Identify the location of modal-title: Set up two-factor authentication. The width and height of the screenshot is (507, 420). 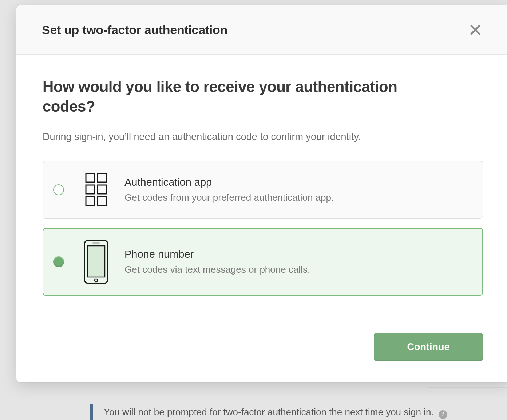
(135, 30).